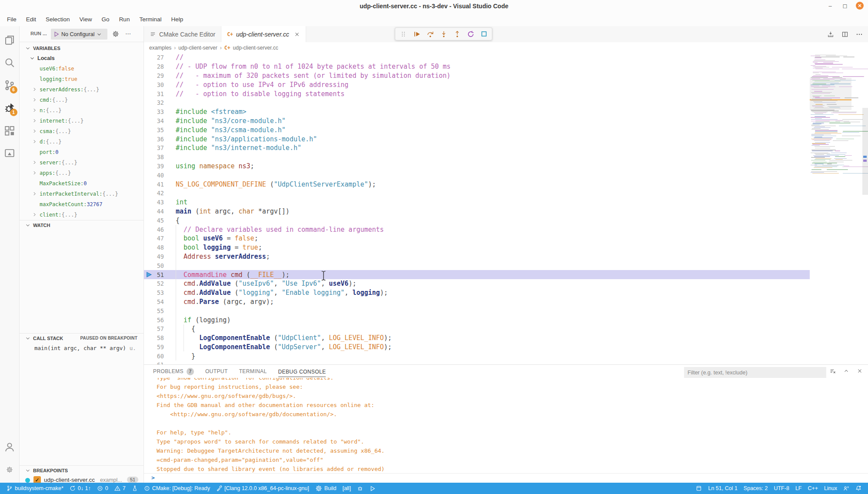  Describe the element at coordinates (846, 488) in the screenshot. I see `feedback` at that location.